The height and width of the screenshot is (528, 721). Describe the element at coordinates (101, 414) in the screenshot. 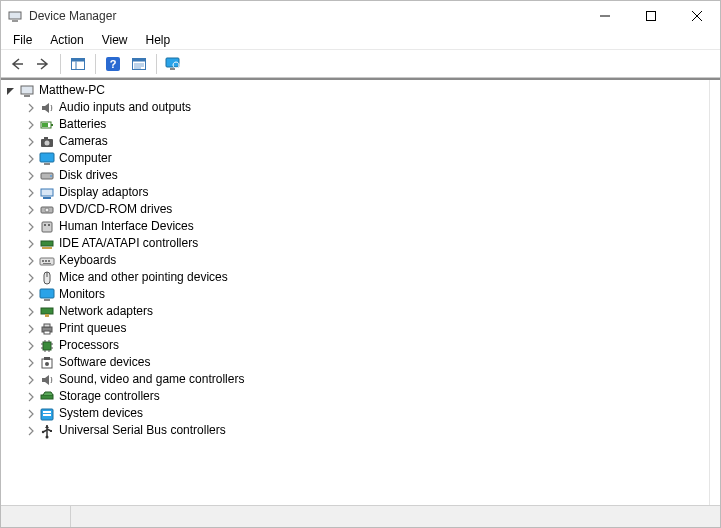

I see `tree-node-label: System devices` at that location.